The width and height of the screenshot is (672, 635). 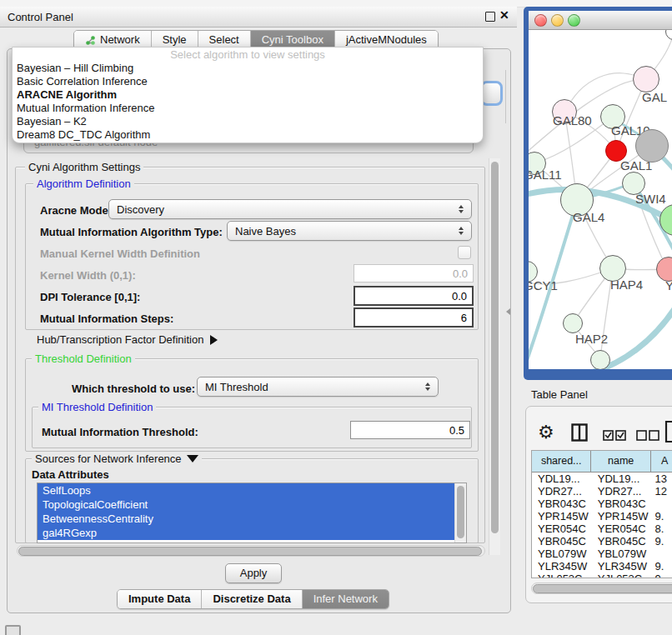 What do you see at coordinates (650, 198) in the screenshot?
I see `network-node-label: SWI4` at bounding box center [650, 198].